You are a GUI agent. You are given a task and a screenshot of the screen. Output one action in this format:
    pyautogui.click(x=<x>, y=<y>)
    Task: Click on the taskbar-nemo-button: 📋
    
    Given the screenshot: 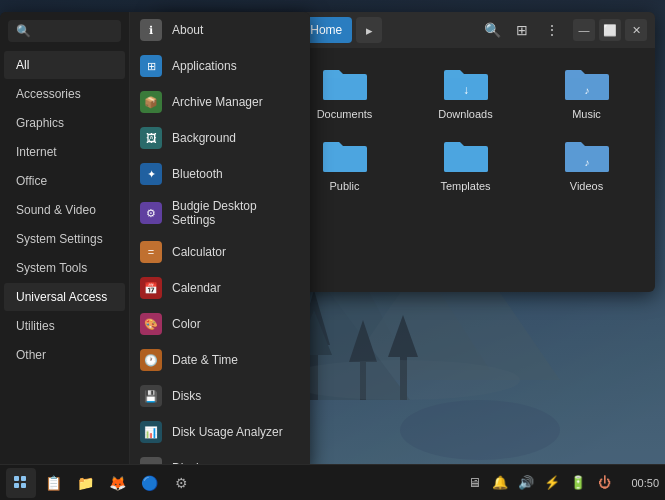 What is the action you would take?
    pyautogui.click(x=53, y=483)
    